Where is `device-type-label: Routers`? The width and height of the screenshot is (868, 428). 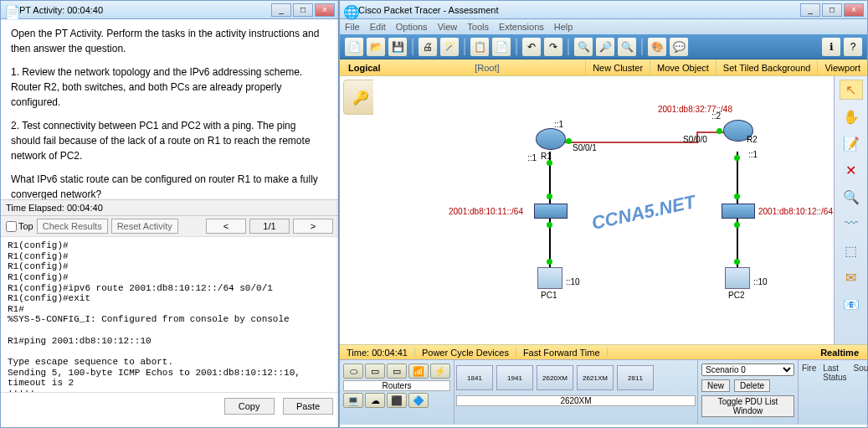 device-type-label: Routers is located at coordinates (397, 385).